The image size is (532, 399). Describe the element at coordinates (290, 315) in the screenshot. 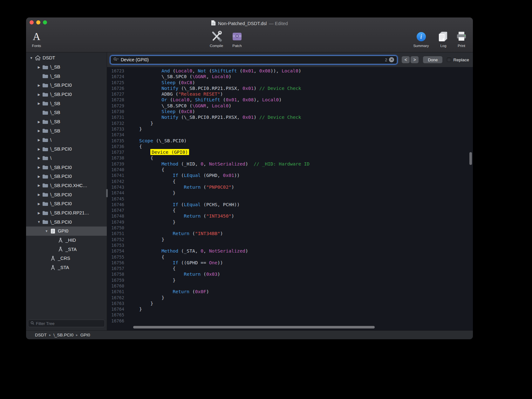

I see `code-line: 16765` at that location.